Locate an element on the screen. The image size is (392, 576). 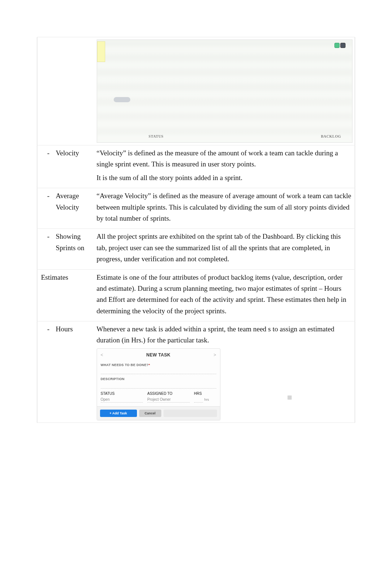
status-label: STATUS is located at coordinates (108, 393).